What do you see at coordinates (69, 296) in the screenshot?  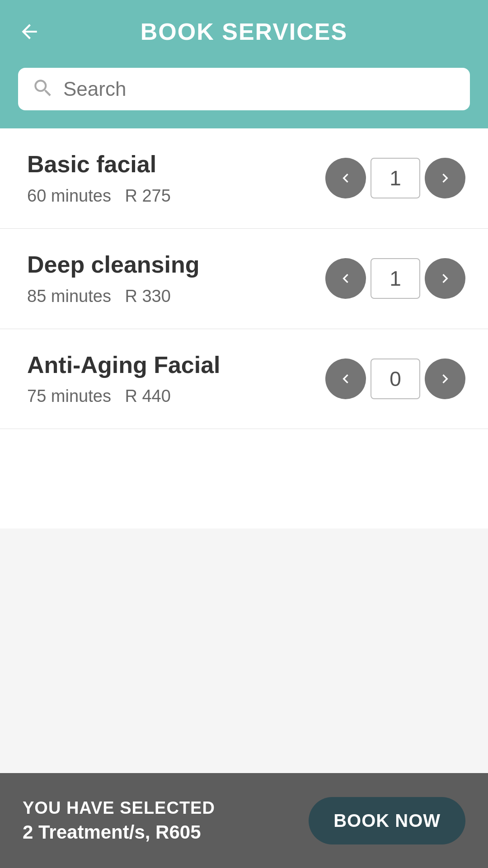 I see `service-duration: 85 minutes` at bounding box center [69, 296].